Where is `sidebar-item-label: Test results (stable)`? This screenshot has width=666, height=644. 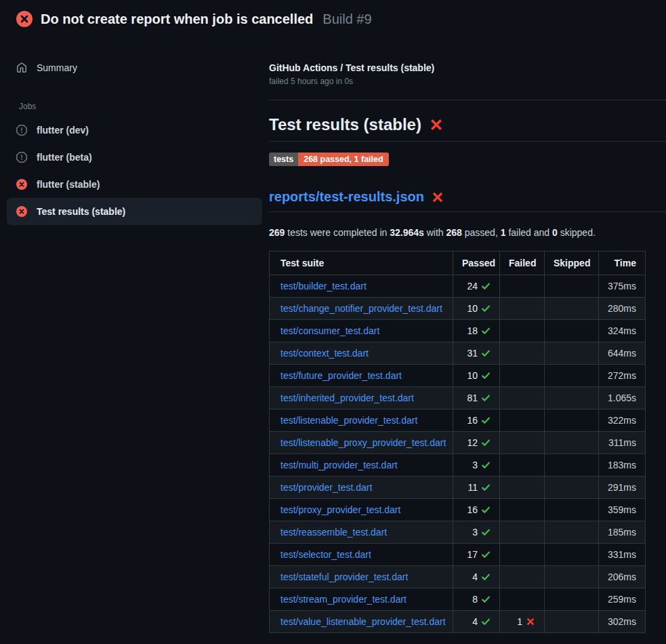
sidebar-item-label: Test results (stable) is located at coordinates (81, 212).